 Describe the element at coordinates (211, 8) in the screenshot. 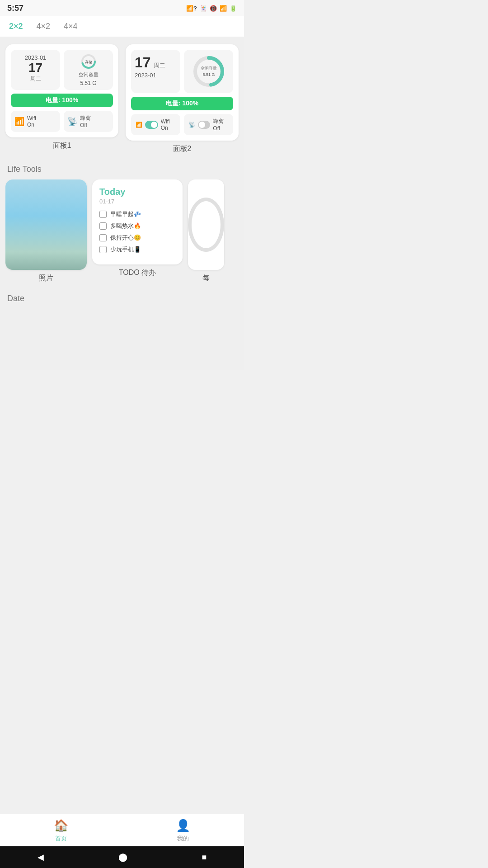

I see `status-icons: 📶? 🃏 📵 📶 🔋` at that location.